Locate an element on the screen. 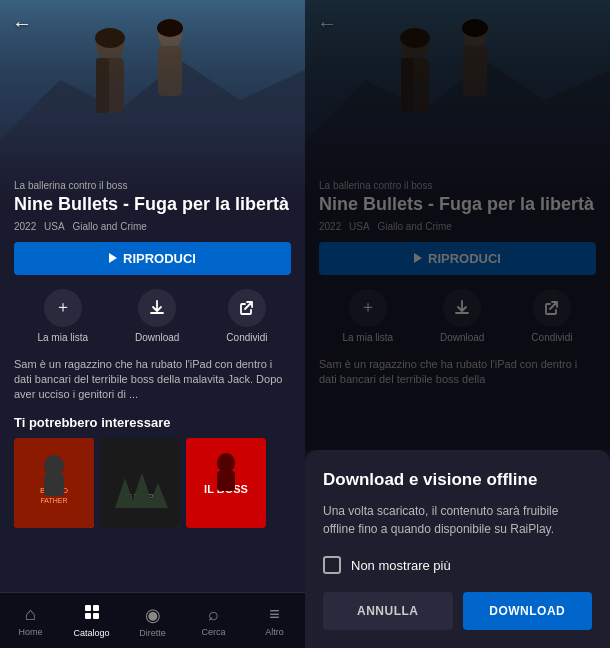 Image resolution: width=610 pixels, height=648 pixels. subtitle-left: La ballerina contro il boss is located at coordinates (152, 186).